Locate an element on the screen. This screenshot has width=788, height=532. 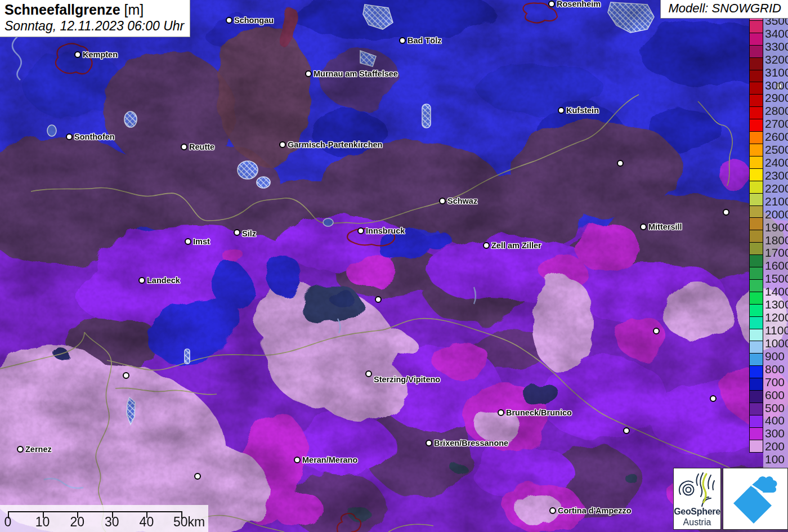
city-label: Schongau is located at coordinates (254, 20).